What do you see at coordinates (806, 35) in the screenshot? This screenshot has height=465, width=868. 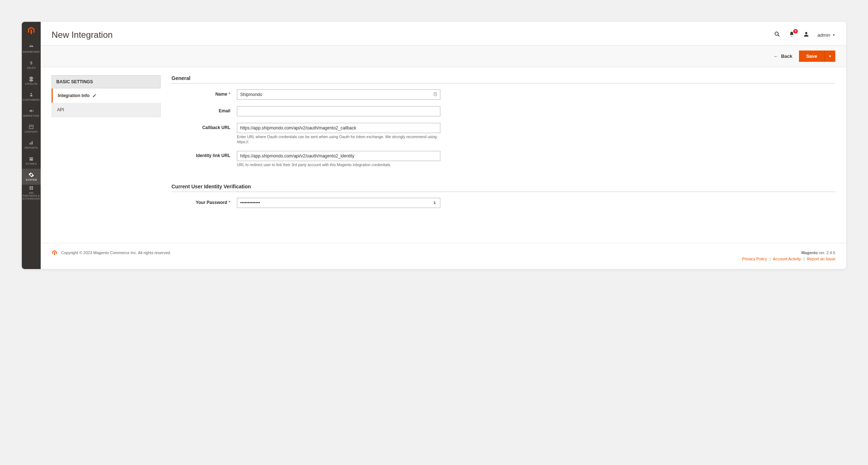 I see `user-icon` at bounding box center [806, 35].